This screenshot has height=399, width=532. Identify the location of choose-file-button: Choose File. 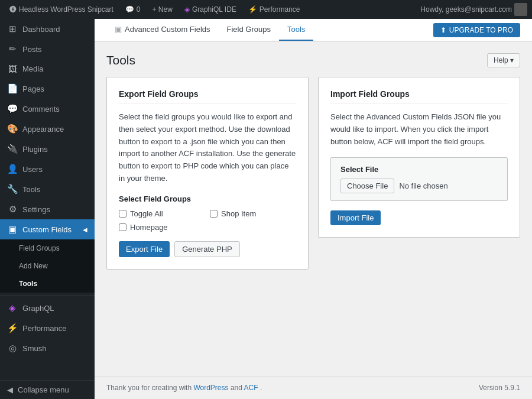
(368, 186).